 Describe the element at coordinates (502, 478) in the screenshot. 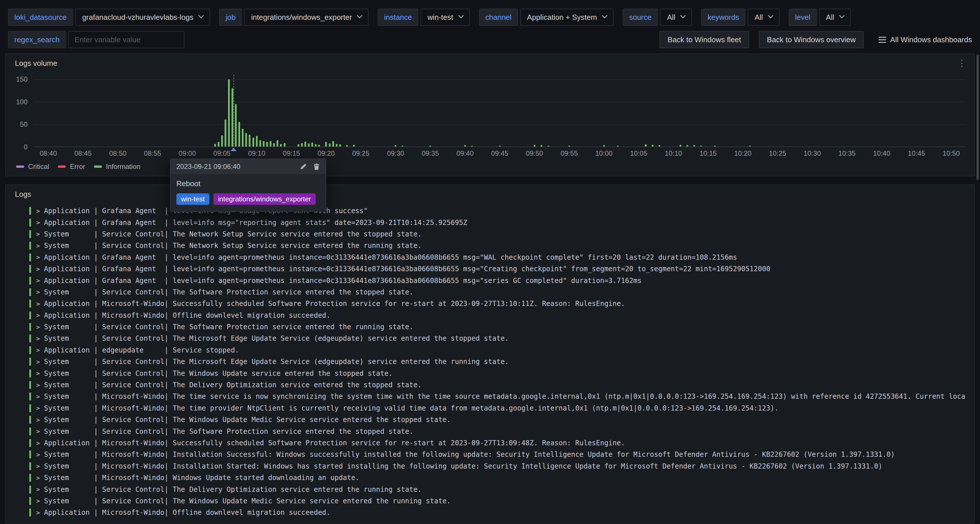

I see `log-row: >System | Microsoft-Windo| Windows Updat…` at that location.